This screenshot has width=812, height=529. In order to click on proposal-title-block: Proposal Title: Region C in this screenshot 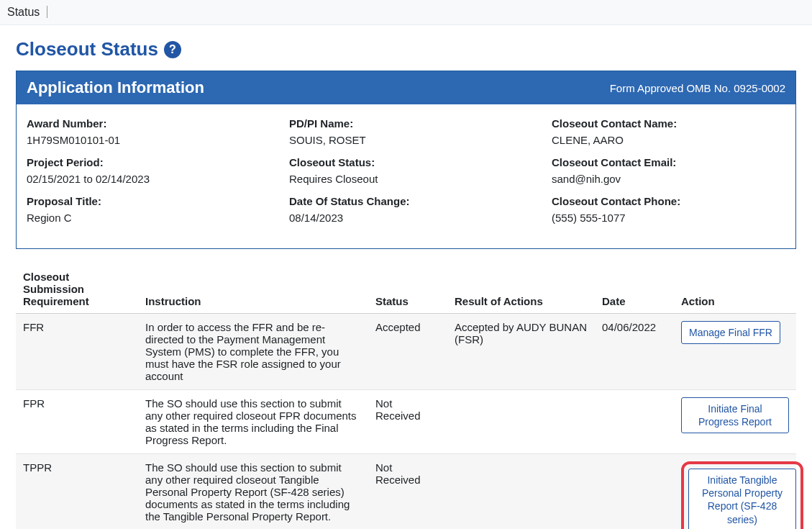, I will do `click(144, 209)`.